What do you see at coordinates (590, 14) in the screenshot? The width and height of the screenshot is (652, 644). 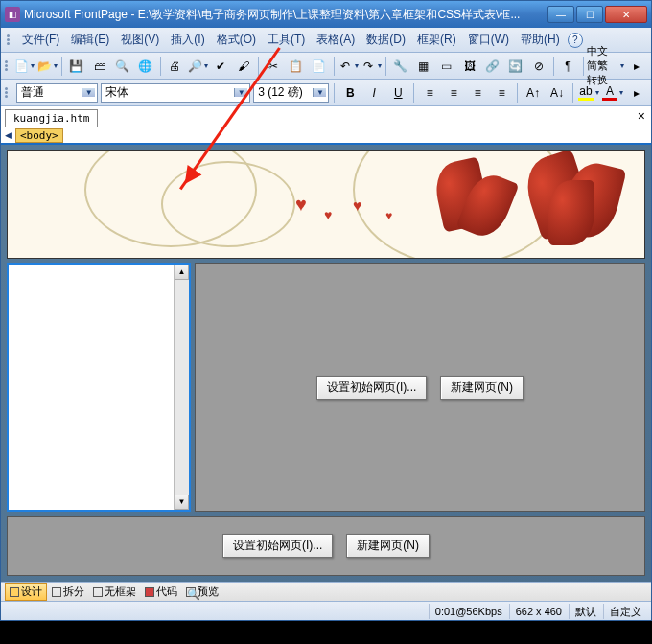 I see `maximize-button: ☐` at bounding box center [590, 14].